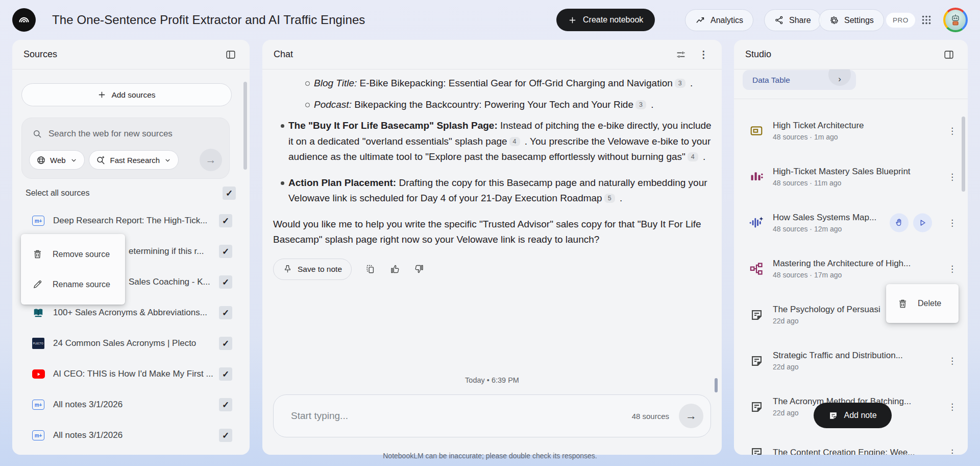 The height and width of the screenshot is (466, 980). I want to click on account-avatar, so click(955, 20).